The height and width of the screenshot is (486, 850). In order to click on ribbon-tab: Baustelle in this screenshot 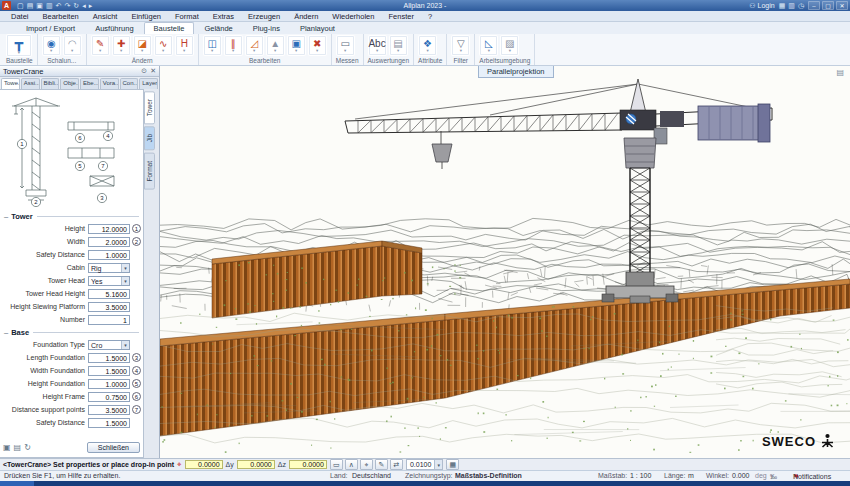, I will do `click(170, 28)`.